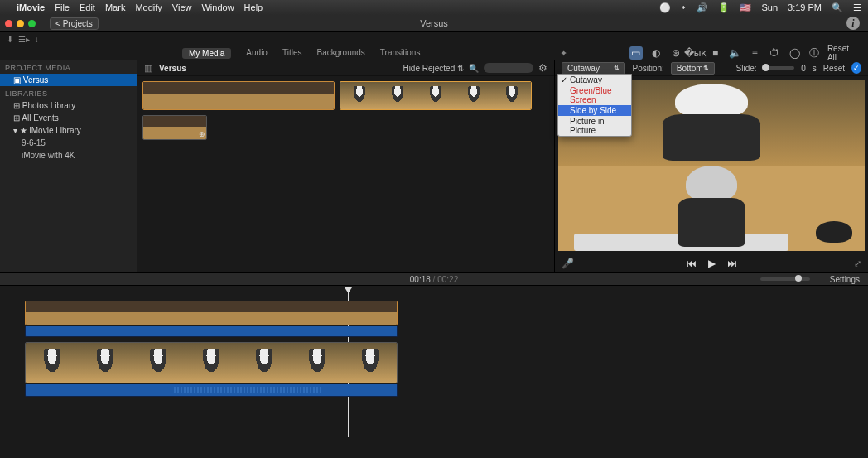 This screenshot has height=458, width=868. I want to click on tab-my-media: My Media, so click(207, 53).